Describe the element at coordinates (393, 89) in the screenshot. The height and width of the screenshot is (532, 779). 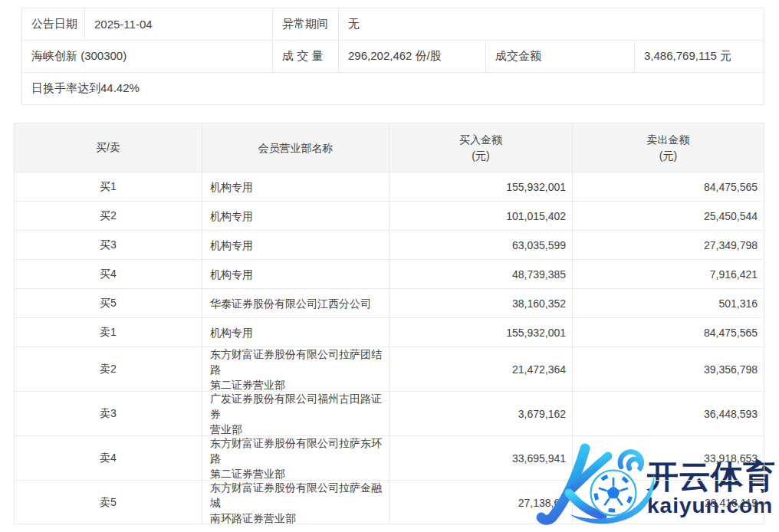
I see `summary-row-note: 日换手率达到44.42%` at that location.